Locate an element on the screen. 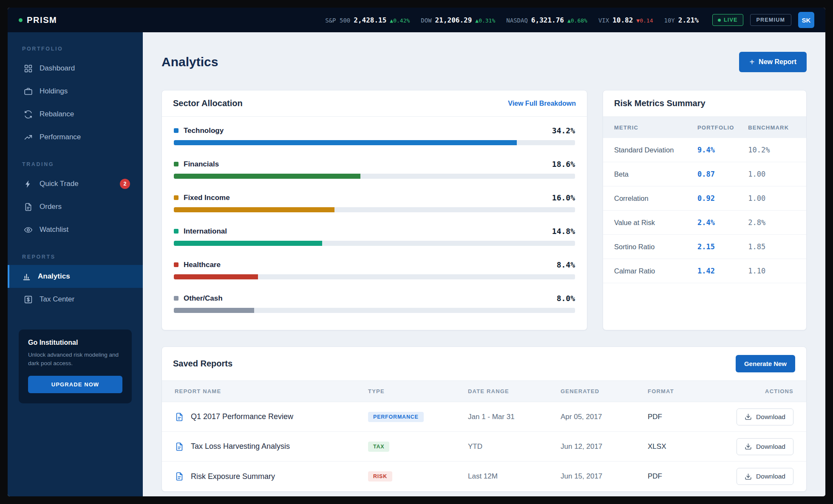  ticker-change: ▲0.31% is located at coordinates (485, 20).